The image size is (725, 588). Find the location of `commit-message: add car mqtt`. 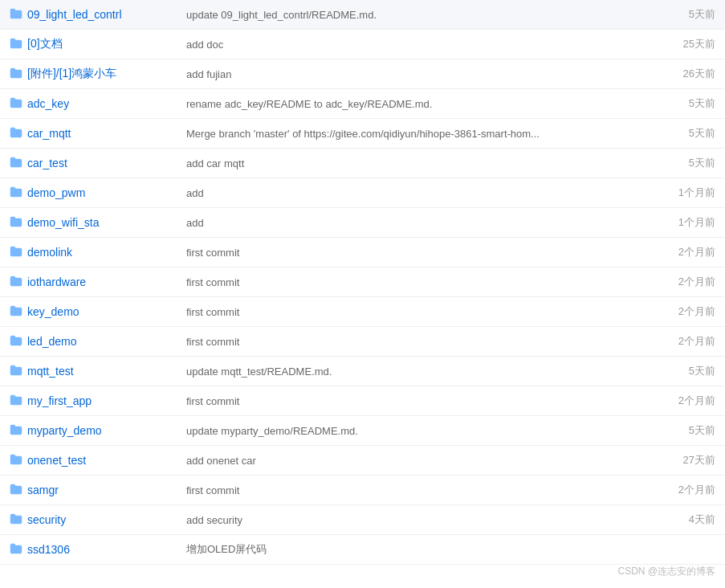

commit-message: add car mqtt is located at coordinates (215, 164).